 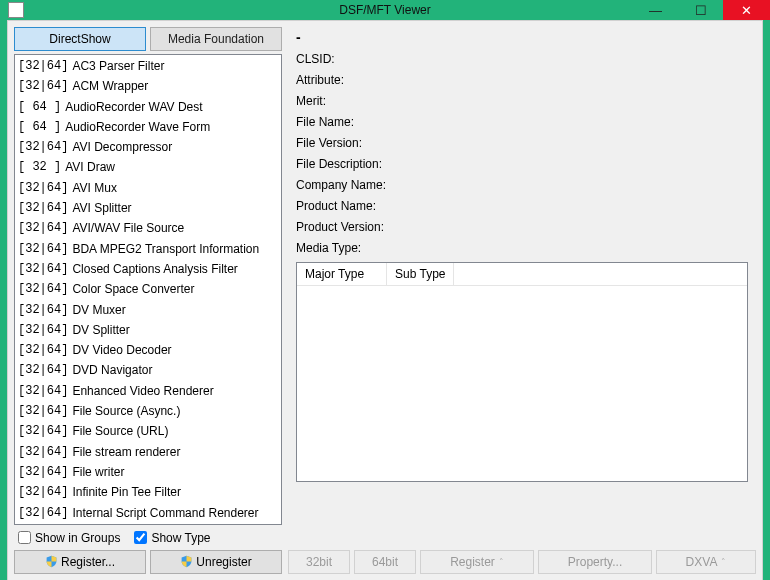 I want to click on window-title: DSF/MFT Viewer, so click(x=385, y=10).